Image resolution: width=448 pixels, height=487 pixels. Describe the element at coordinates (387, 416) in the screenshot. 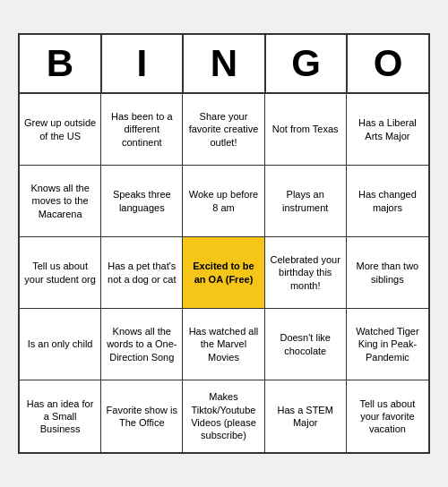

I see `bingo-cell-24: Tell us about your favorite vacation` at that location.